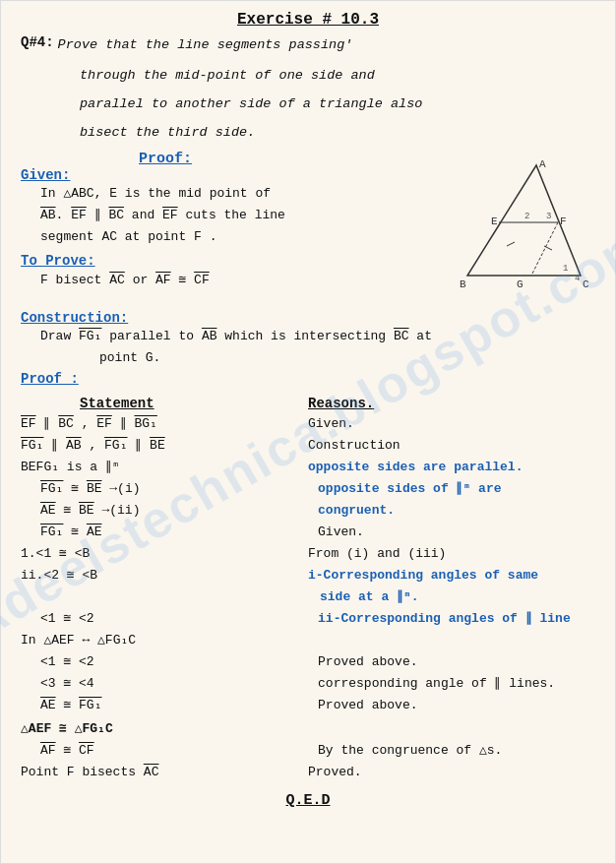  Describe the element at coordinates (520, 284) in the screenshot. I see `svg-text: G` at that location.